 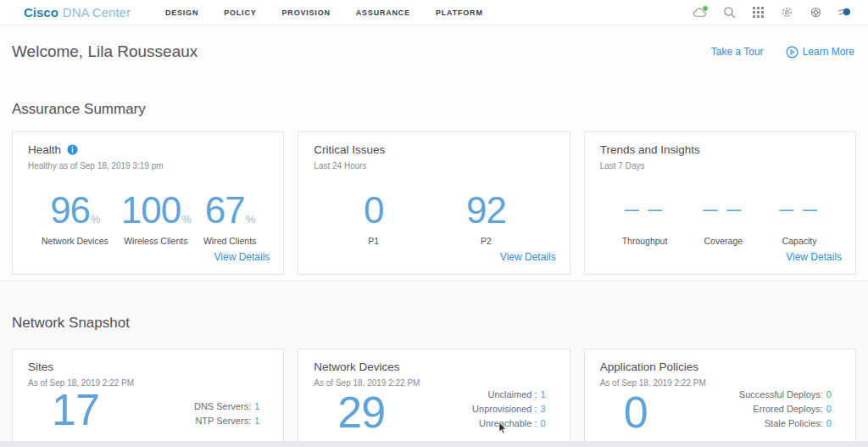 I want to click on brand-dna-center: DNA Center, so click(x=97, y=12).